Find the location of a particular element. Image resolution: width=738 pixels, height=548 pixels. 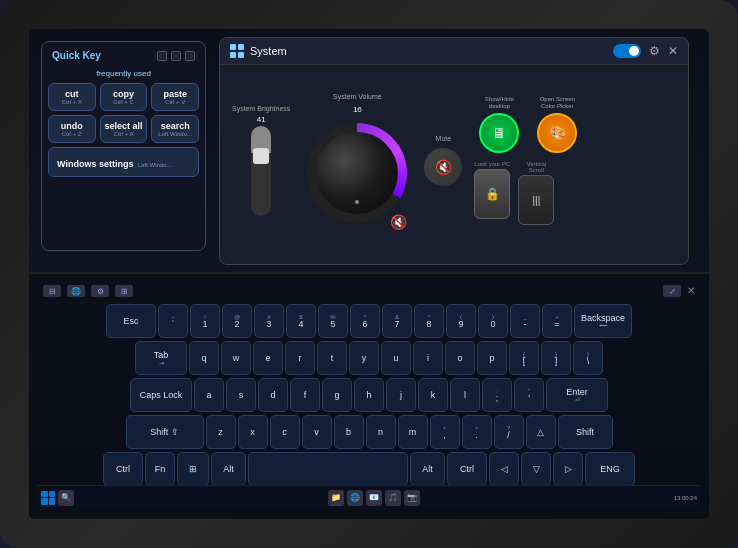

key-6: ^6 is located at coordinates (365, 321).